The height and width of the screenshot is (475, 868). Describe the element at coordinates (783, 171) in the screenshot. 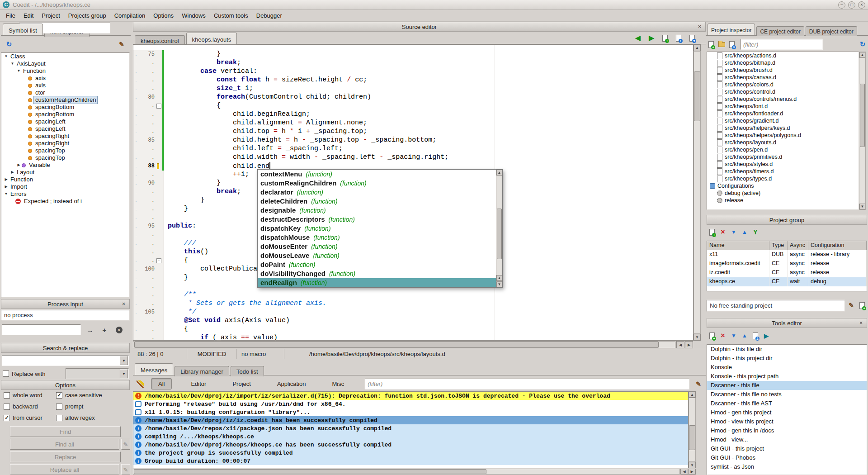

I see `inspector-item-src-kheops-timers-d: src/kheops/timers.d` at that location.